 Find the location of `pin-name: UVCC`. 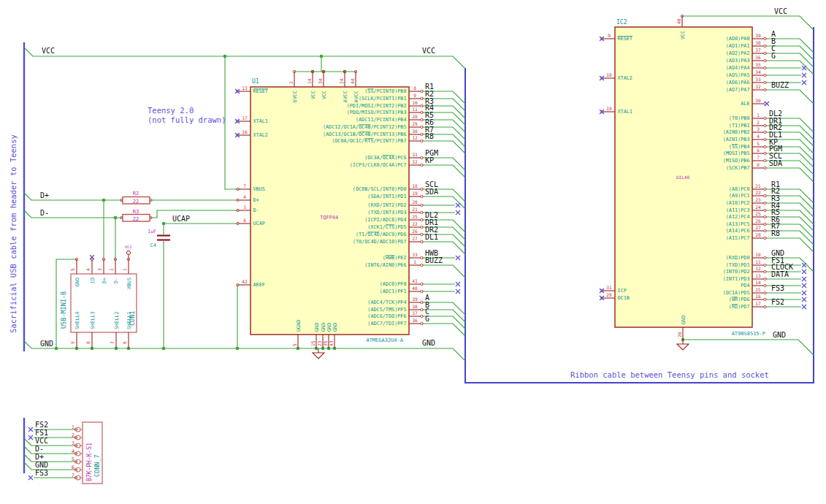

pin-name: UVCC is located at coordinates (295, 96).